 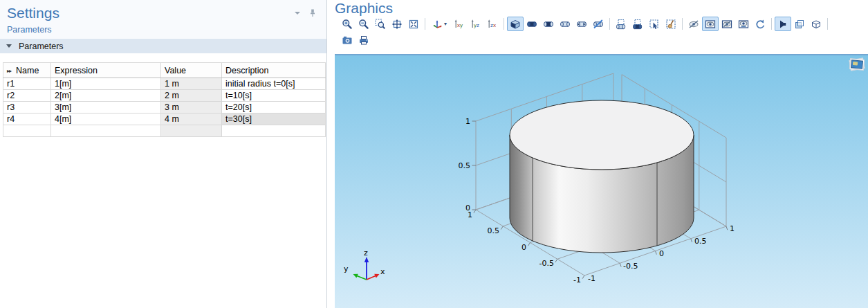 What do you see at coordinates (192, 108) in the screenshot?
I see `cell-value: 3 m` at bounding box center [192, 108].